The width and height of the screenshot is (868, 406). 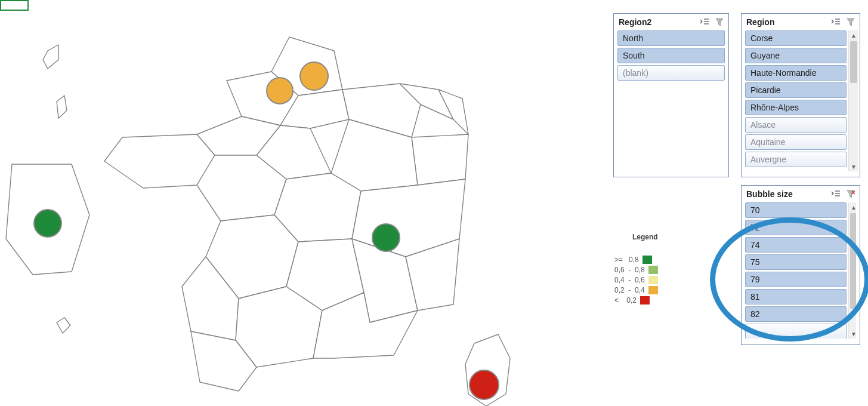 I want to click on slicer-item-trailing, so click(x=796, y=331).